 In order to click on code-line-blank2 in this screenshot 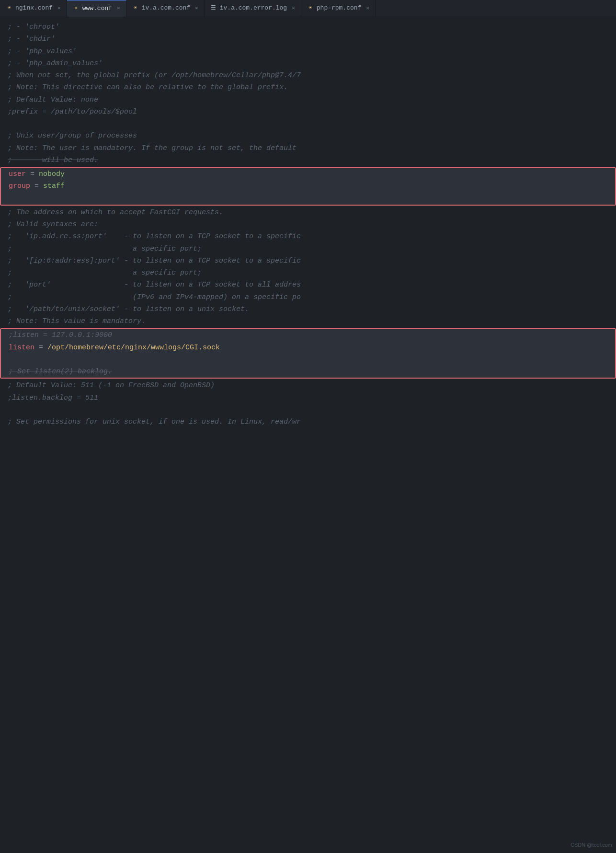, I will do `click(308, 198)`.